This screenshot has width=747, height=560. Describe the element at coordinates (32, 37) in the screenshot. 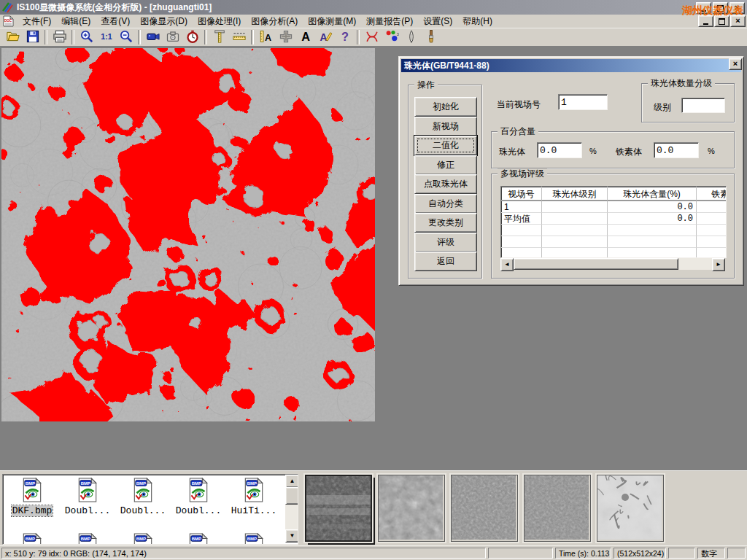

I see `save-button` at that location.